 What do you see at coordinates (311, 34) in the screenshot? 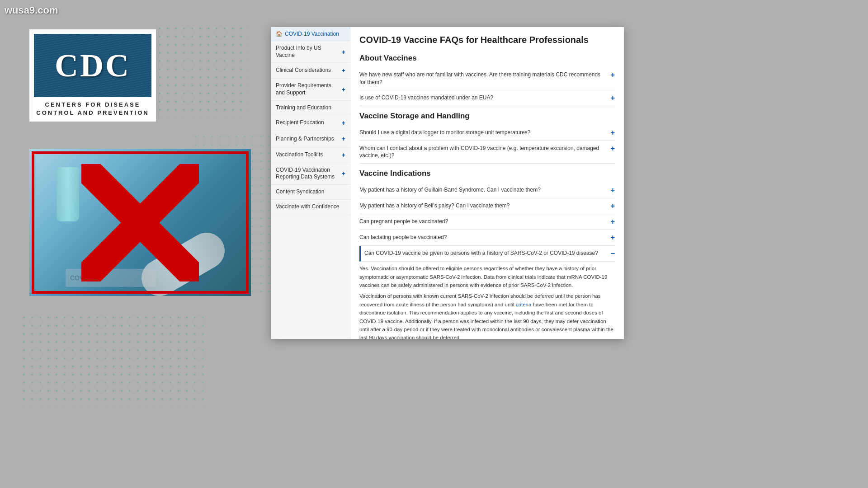
I see `sidebar-home-link: 🏠 COVID-19 Vaccination` at bounding box center [311, 34].